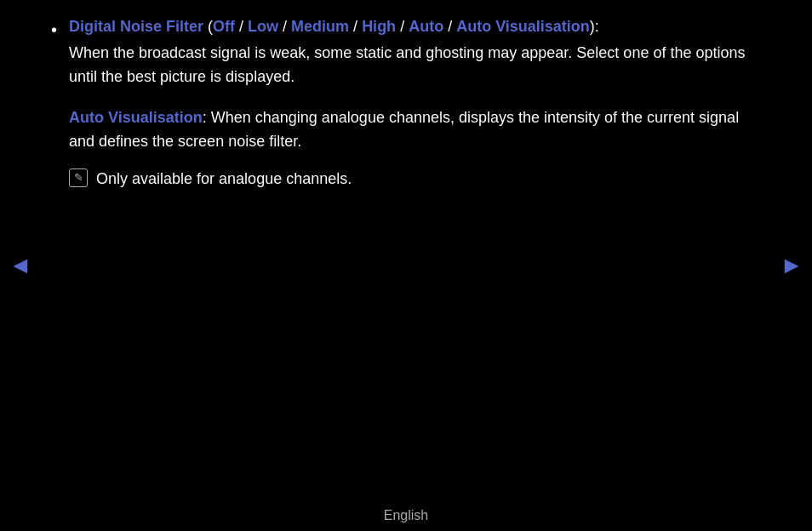 The width and height of the screenshot is (812, 531). What do you see at coordinates (284, 26) in the screenshot?
I see `slash2: /` at bounding box center [284, 26].